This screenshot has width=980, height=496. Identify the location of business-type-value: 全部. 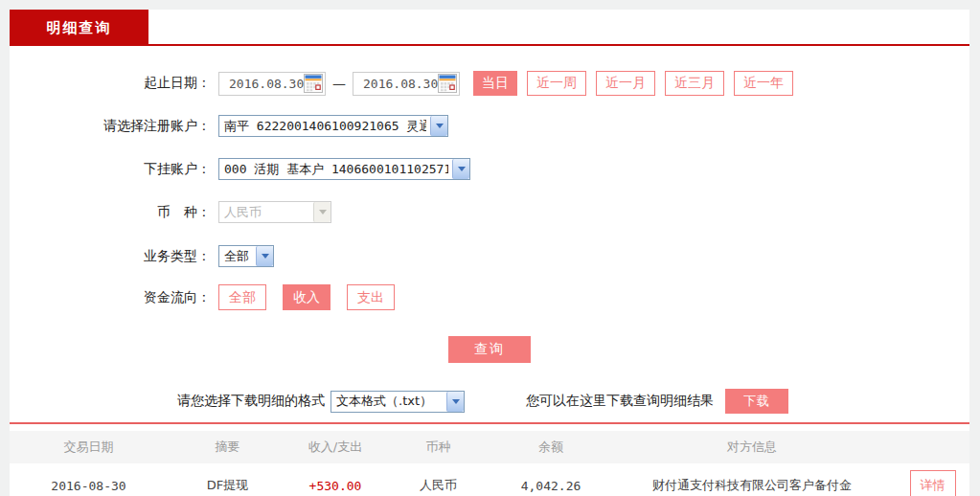
(236, 257).